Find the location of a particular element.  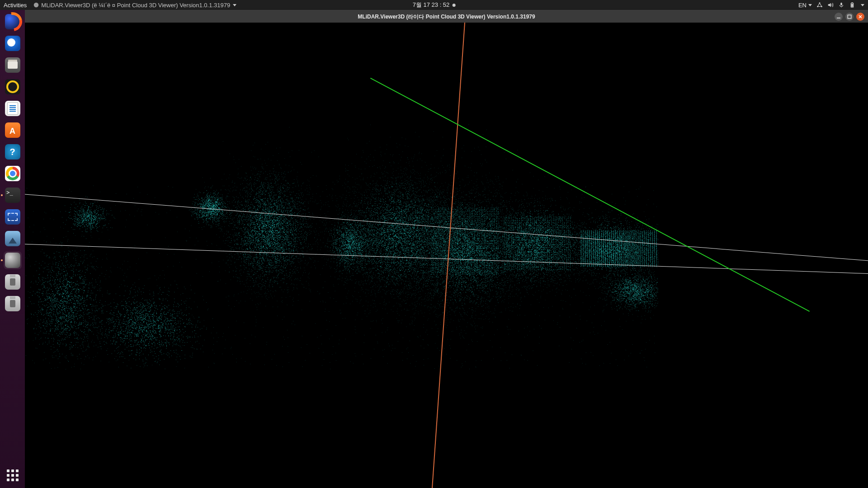

app-indicator-icon is located at coordinates (36, 5).